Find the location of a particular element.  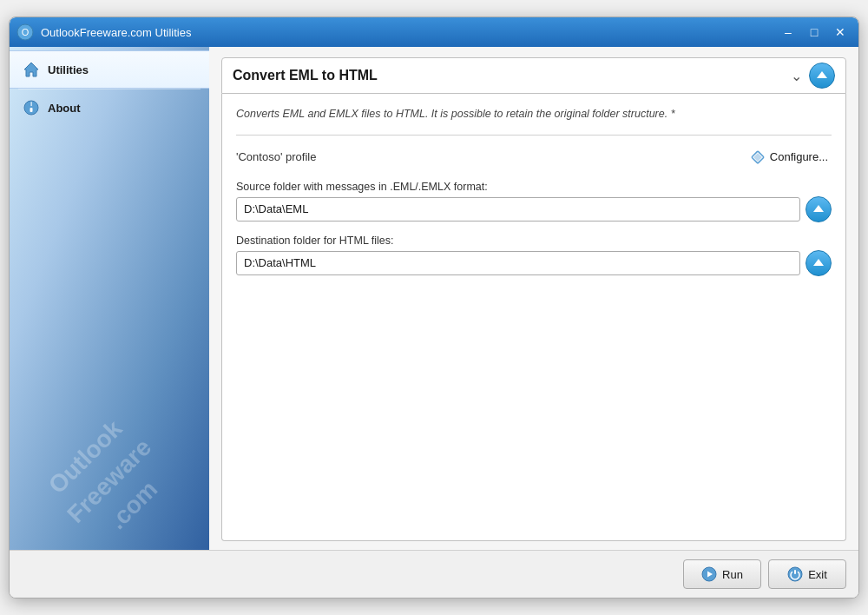

utilities-label: Utilities is located at coordinates (68, 69).